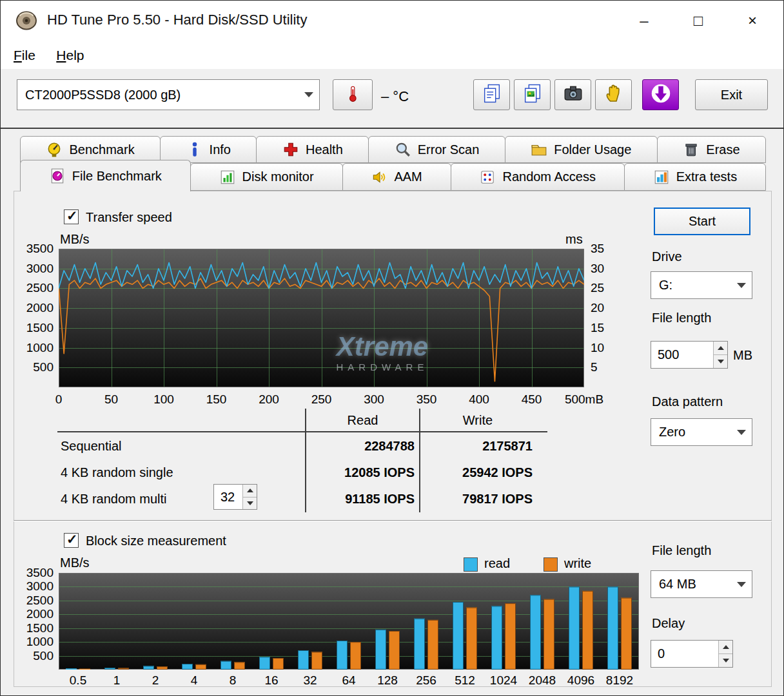 The image size is (784, 696). Describe the element at coordinates (24, 55) in the screenshot. I see `menu-file: File` at that location.